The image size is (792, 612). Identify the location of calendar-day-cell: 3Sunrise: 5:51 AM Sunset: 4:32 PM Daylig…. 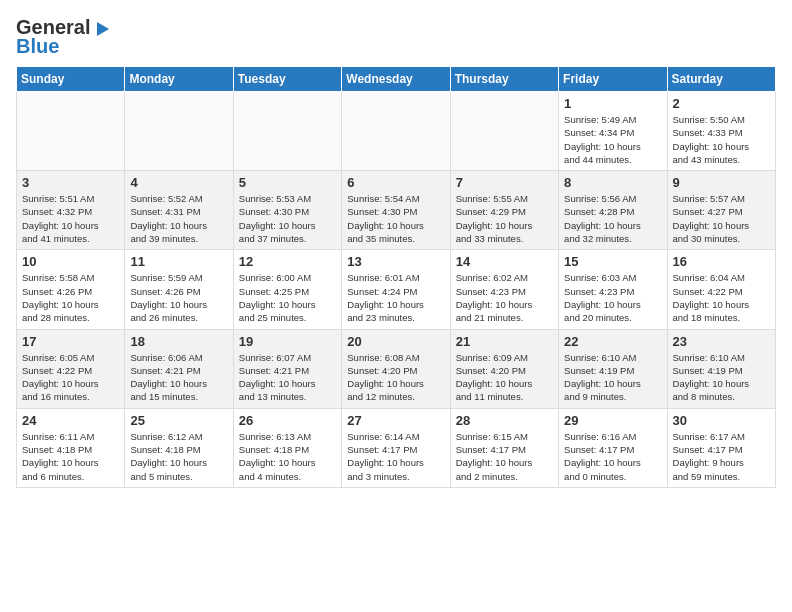
(71, 210).